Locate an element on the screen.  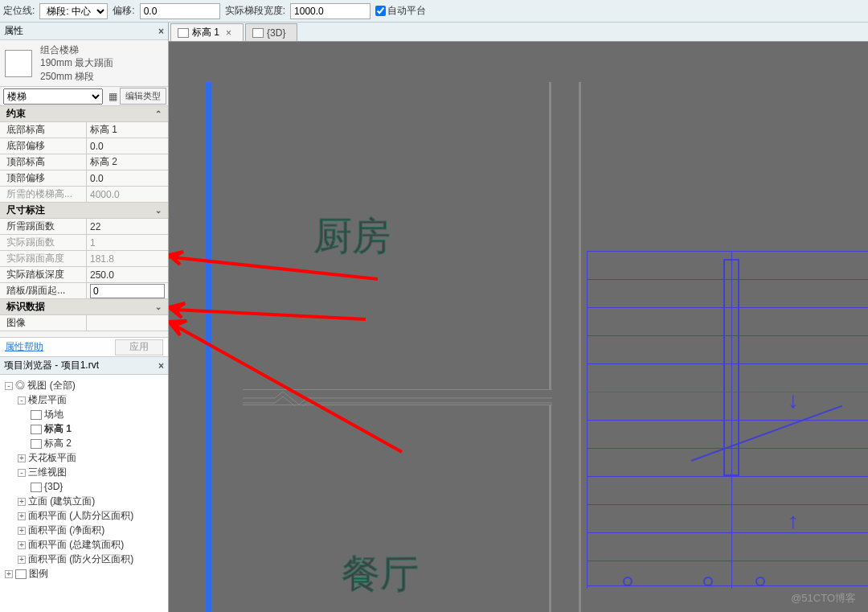
actual-tread-depth-val: 250.0 is located at coordinates (127, 275).